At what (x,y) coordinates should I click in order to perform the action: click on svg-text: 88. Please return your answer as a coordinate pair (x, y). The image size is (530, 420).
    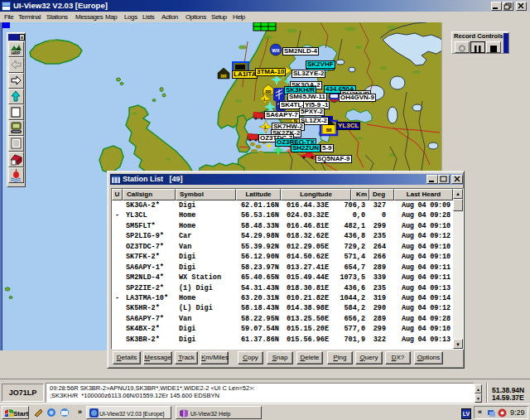
    Looking at the image, I should click on (330, 130).